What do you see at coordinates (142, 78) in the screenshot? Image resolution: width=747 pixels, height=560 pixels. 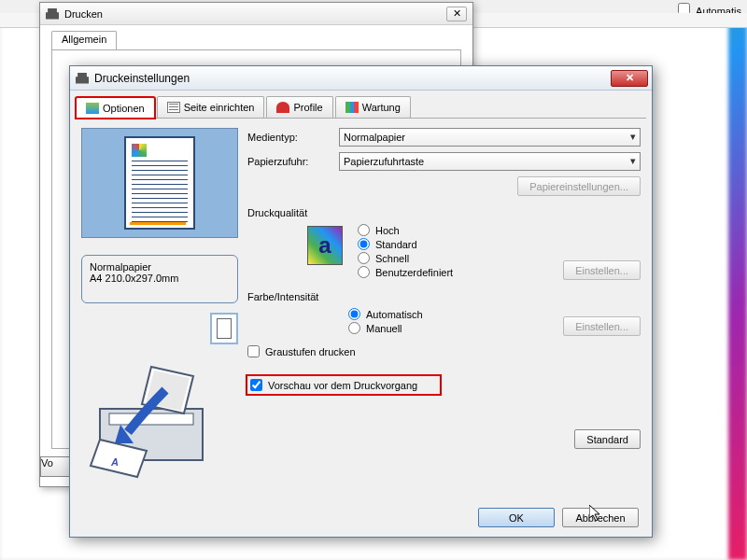 I see `dialog-title: Druckeinstellungen` at bounding box center [142, 78].